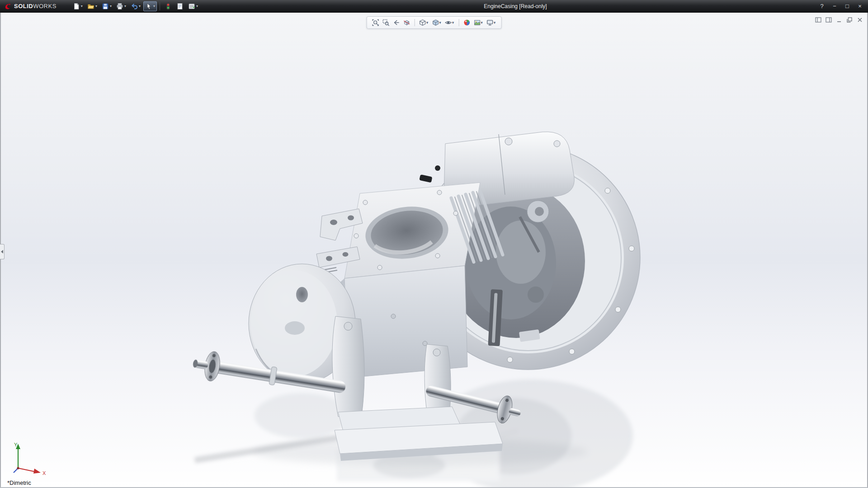 The width and height of the screenshot is (868, 488). I want to click on collapse-arrow-icon, so click(2, 252).